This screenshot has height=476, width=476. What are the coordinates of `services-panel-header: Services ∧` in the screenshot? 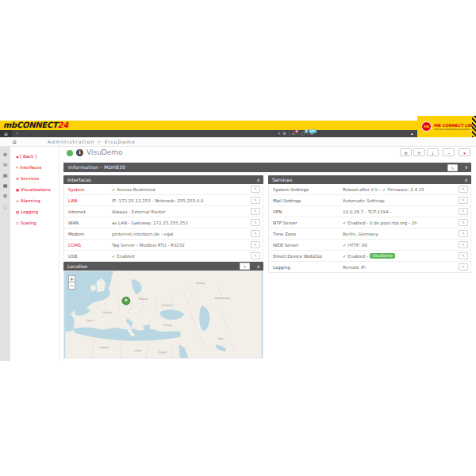 It's located at (370, 179).